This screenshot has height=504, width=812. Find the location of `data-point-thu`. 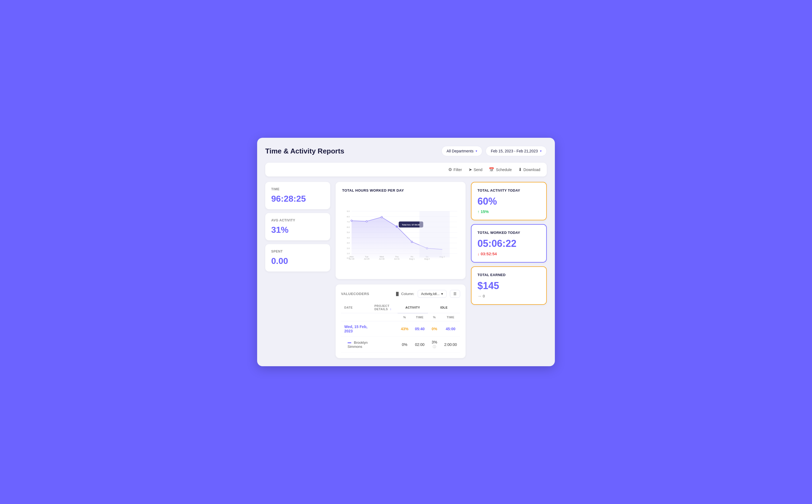

data-point-thu is located at coordinates (397, 227).